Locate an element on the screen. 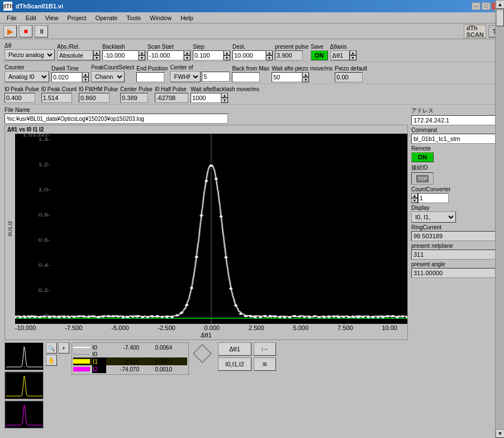 Image resolution: width=504 pixels, height=438 pixels. scroll-up-button: ▲ is located at coordinates (500, 4).